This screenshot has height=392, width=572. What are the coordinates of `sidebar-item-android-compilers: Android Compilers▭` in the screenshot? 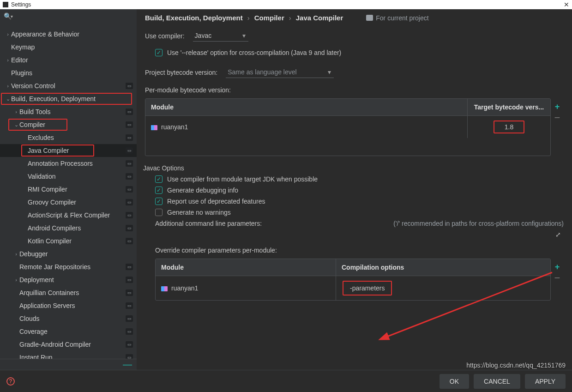 It's located at (68, 228).